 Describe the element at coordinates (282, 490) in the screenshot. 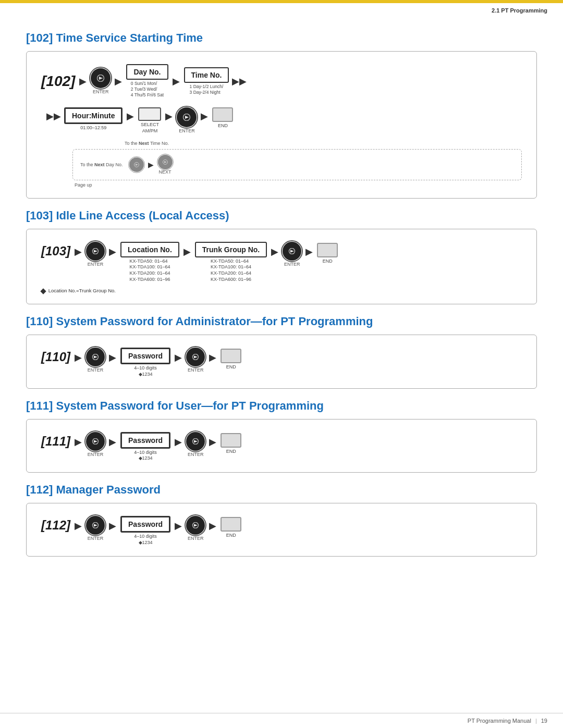

I see `section-112-title: [112] Manager Password` at that location.